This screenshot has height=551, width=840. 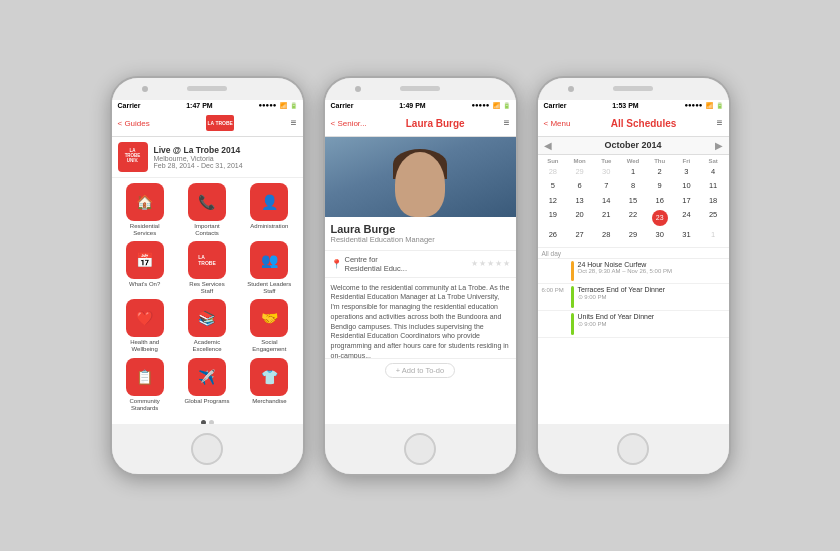 What do you see at coordinates (145, 210) in the screenshot?
I see `icon-residential: 🏠 ResidentialServices` at bounding box center [145, 210].